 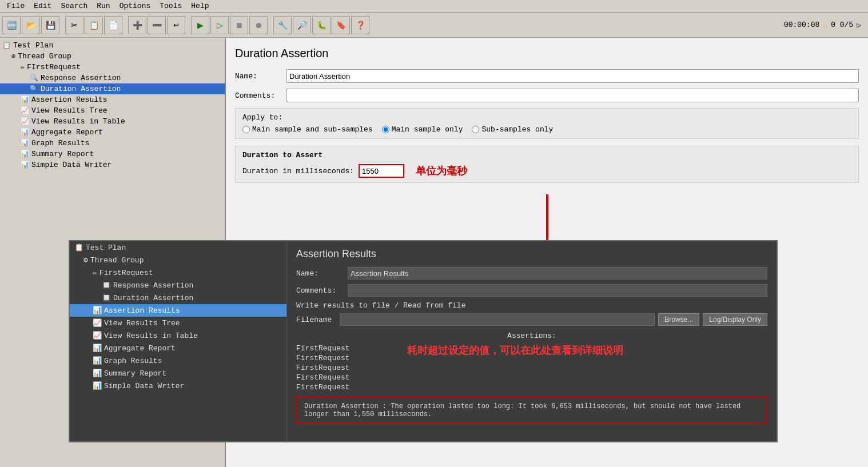 What do you see at coordinates (25, 99) in the screenshot?
I see `assertion-results-icon: 📊` at bounding box center [25, 99].